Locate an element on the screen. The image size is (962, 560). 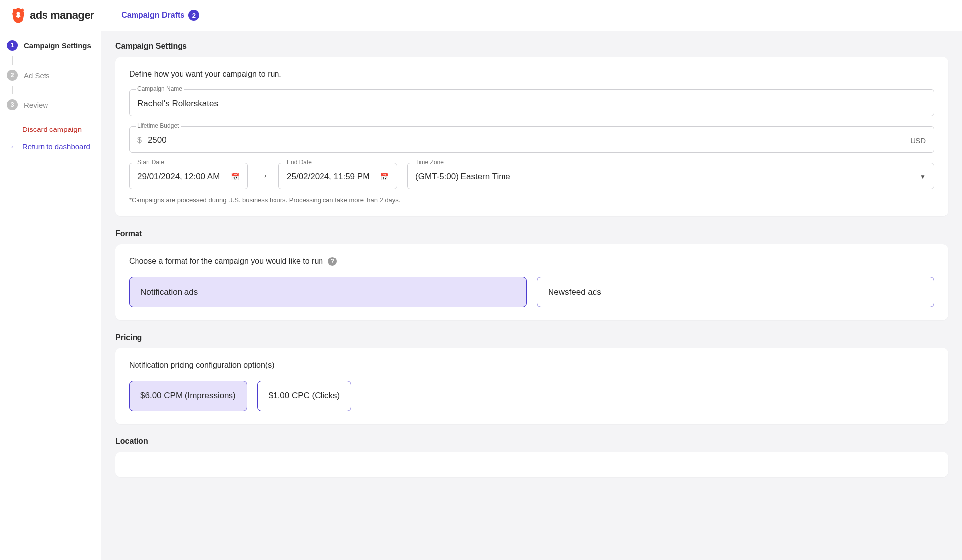
section-title-format: Format is located at coordinates (532, 234).